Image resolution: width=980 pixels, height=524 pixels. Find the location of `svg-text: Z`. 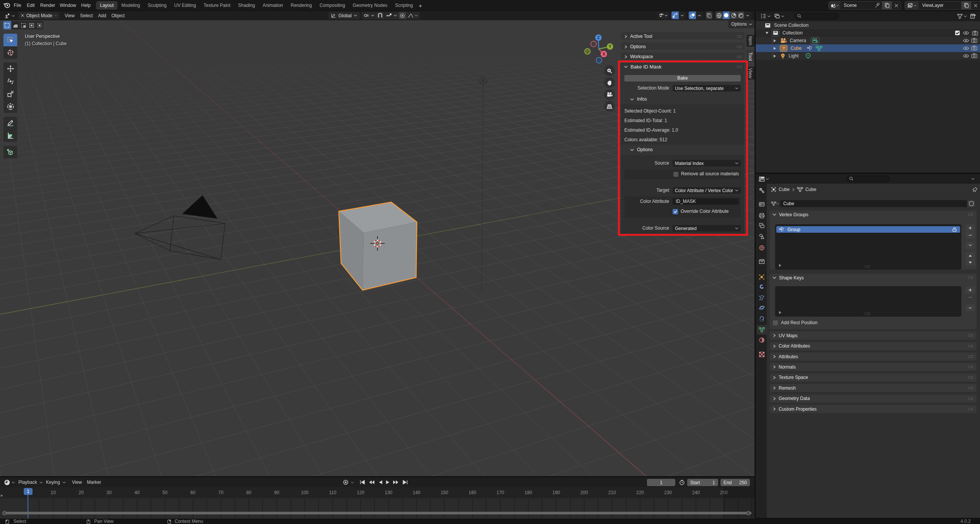

svg-text: Z is located at coordinates (599, 38).